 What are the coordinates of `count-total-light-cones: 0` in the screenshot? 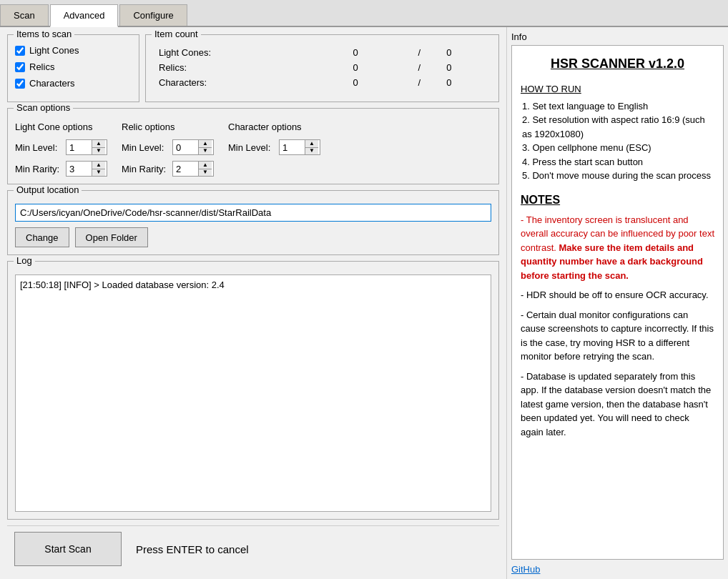 It's located at (466, 53).